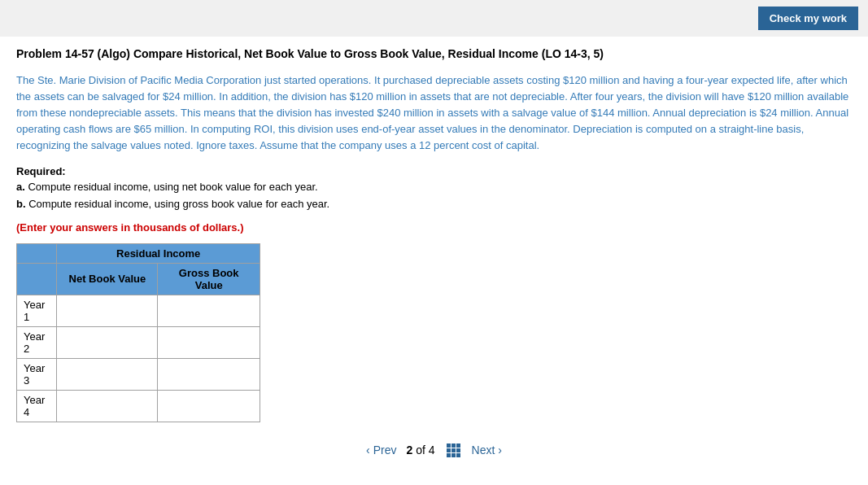 Image resolution: width=868 pixels, height=485 pixels. What do you see at coordinates (107, 311) in the screenshot?
I see `year1-nbv-input` at bounding box center [107, 311].